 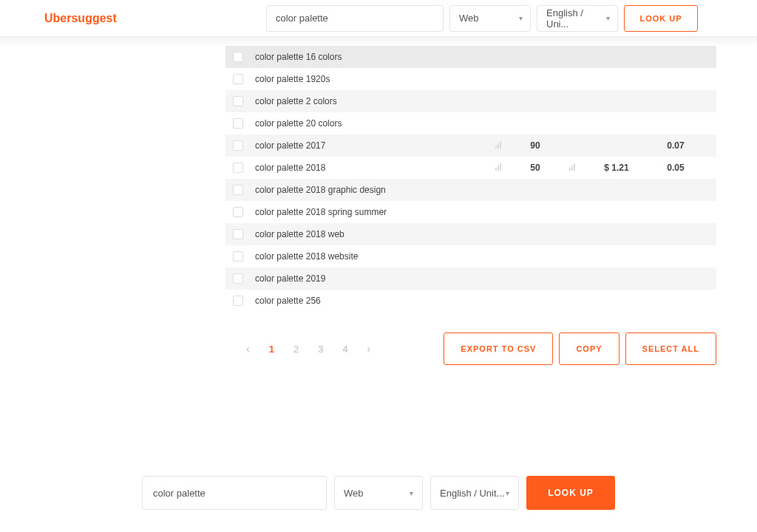 I want to click on keyword-cell: color palette 2018, so click(x=369, y=168).